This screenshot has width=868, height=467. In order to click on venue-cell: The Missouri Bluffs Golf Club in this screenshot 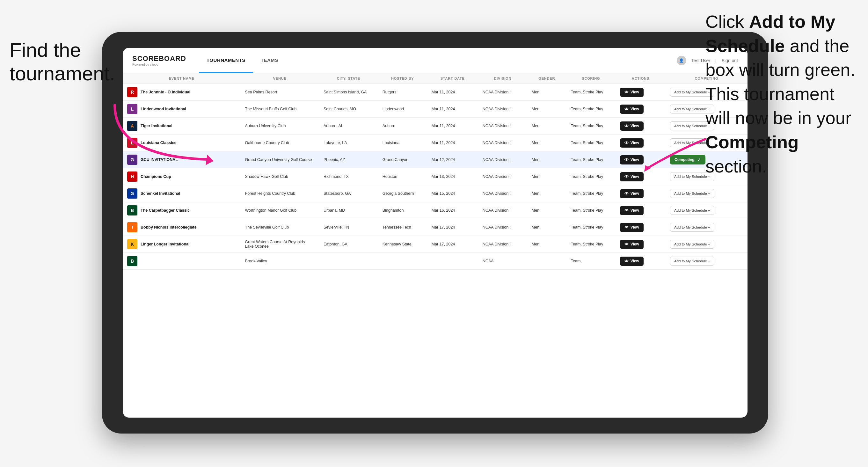, I will do `click(280, 109)`.